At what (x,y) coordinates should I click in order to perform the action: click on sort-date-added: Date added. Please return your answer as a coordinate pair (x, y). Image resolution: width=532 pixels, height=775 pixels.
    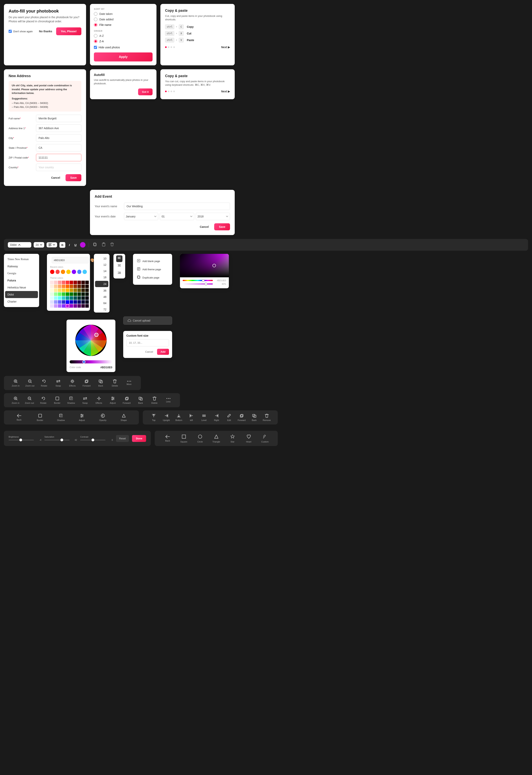
    Looking at the image, I should click on (123, 19).